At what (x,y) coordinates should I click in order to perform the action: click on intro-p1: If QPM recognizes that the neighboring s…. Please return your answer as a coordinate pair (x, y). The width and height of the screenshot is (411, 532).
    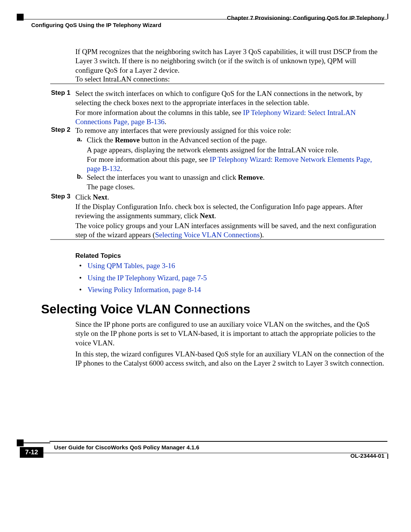
    Looking at the image, I should click on (230, 61).